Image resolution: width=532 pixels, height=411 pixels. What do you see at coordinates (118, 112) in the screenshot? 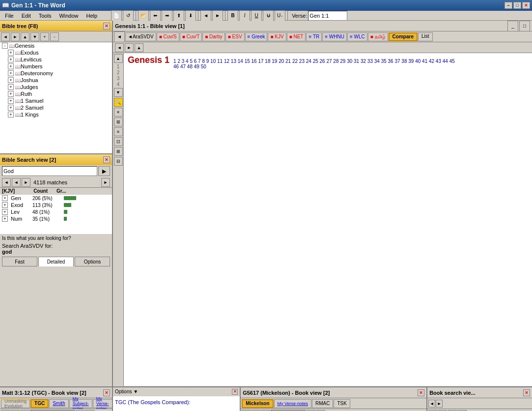
I see `nav-btn-2: ≡` at bounding box center [118, 112].